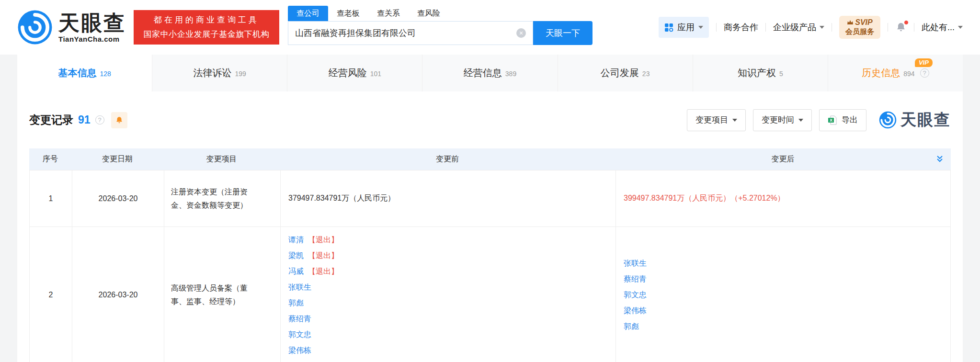  I want to click on cell-date: 2026-03-20, so click(118, 198).